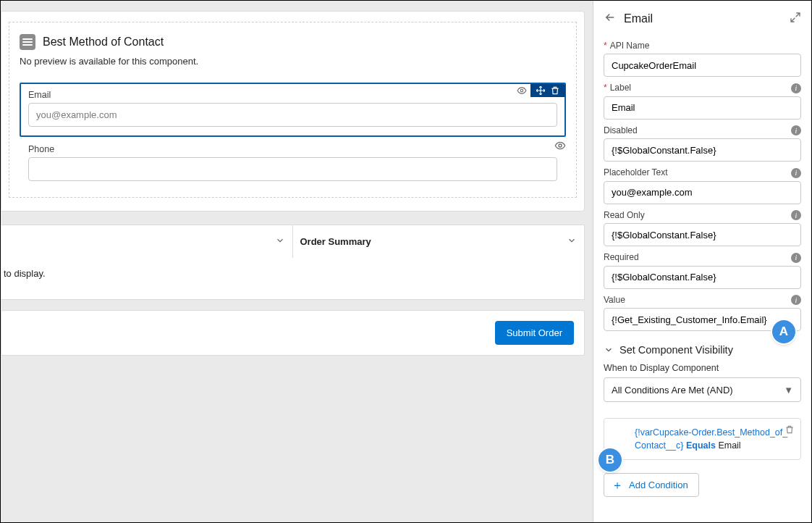 The height and width of the screenshot is (523, 812). What do you see at coordinates (292, 241) in the screenshot?
I see `summary-row: Order Summary` at bounding box center [292, 241].